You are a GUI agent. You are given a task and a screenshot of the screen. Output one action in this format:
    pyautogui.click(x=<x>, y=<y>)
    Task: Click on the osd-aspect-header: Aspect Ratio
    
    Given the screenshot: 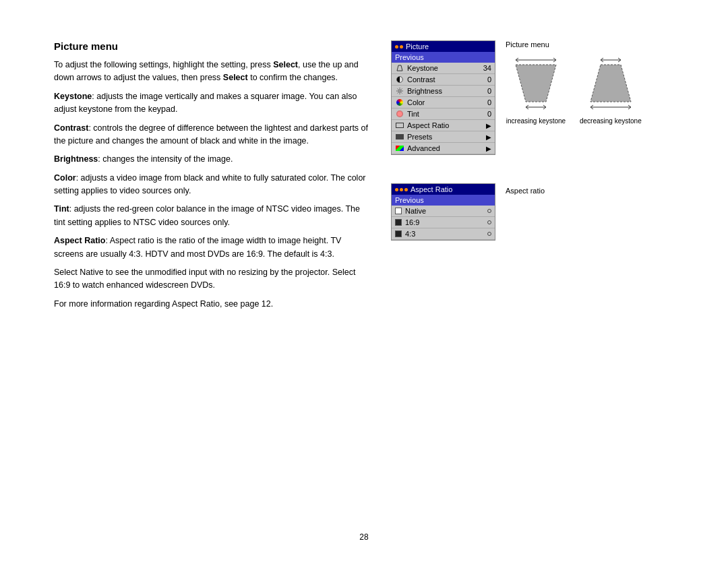 What is the action you would take?
    pyautogui.click(x=444, y=189)
    